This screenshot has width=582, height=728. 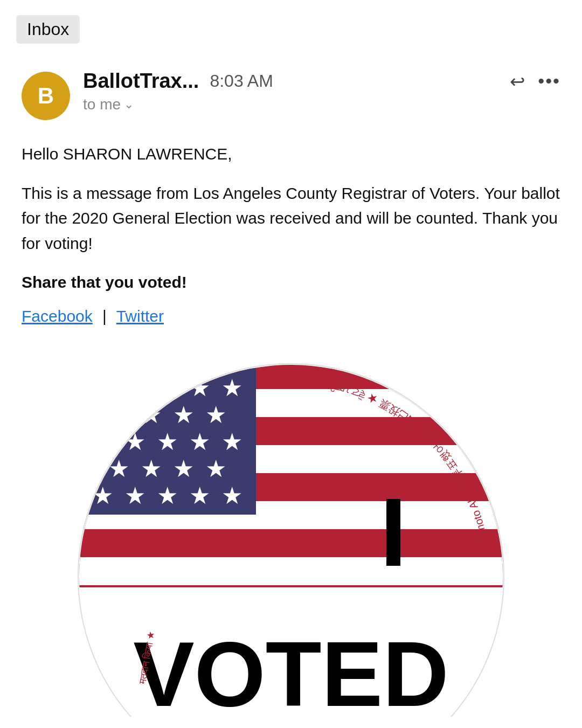 What do you see at coordinates (129, 105) in the screenshot?
I see `chevron-down-icon: ⌄` at bounding box center [129, 105].